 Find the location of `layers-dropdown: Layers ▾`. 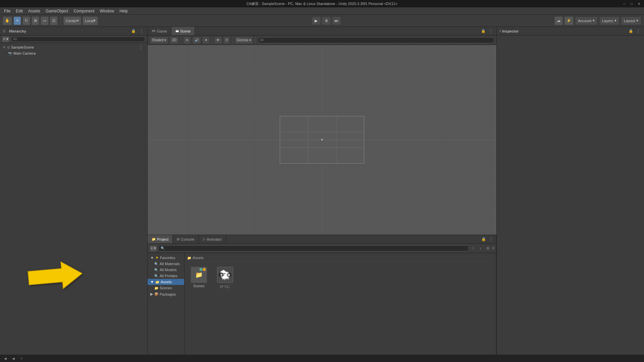

layers-dropdown: Layers ▾ is located at coordinates (609, 21).